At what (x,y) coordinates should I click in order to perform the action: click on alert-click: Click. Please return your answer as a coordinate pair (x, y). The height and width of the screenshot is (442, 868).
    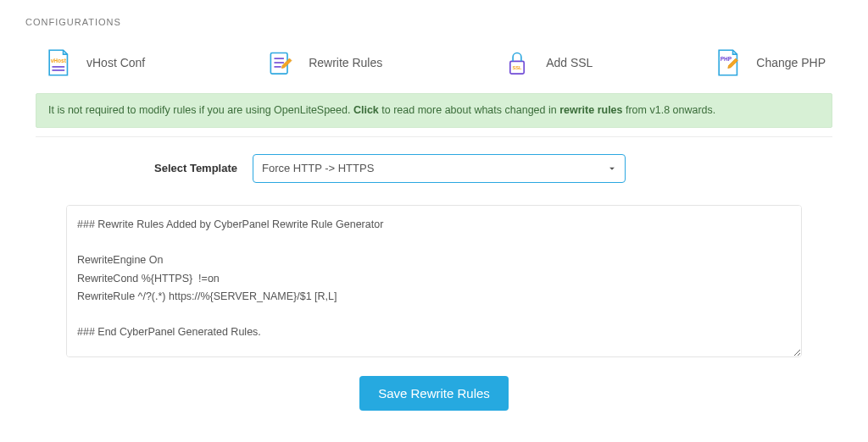
    Looking at the image, I should click on (366, 110).